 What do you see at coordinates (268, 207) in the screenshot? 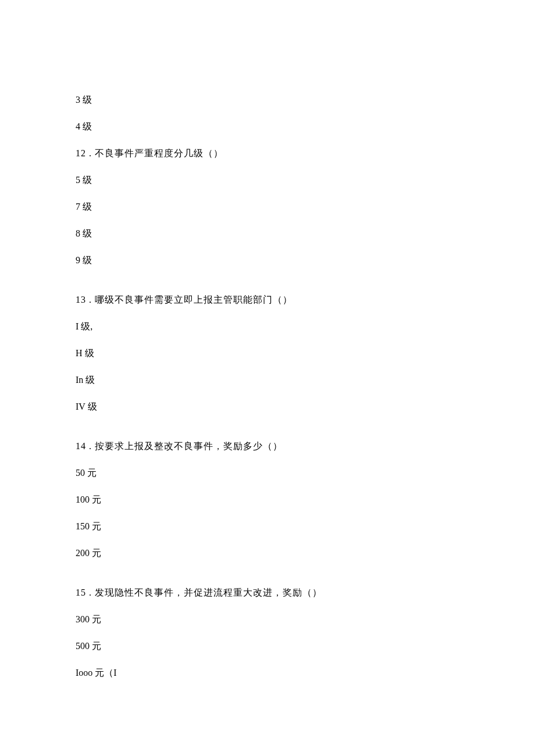
I see `text-line: 7 级` at bounding box center [268, 207].